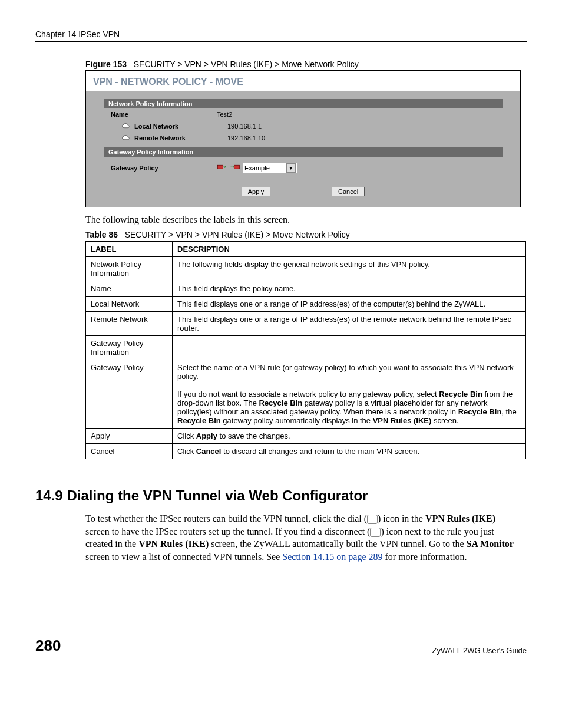  Describe the element at coordinates (306, 64) in the screenshot. I see `figure-caption: Figure 153 SECURITY > VPN > VPN Rules (I…` at that location.